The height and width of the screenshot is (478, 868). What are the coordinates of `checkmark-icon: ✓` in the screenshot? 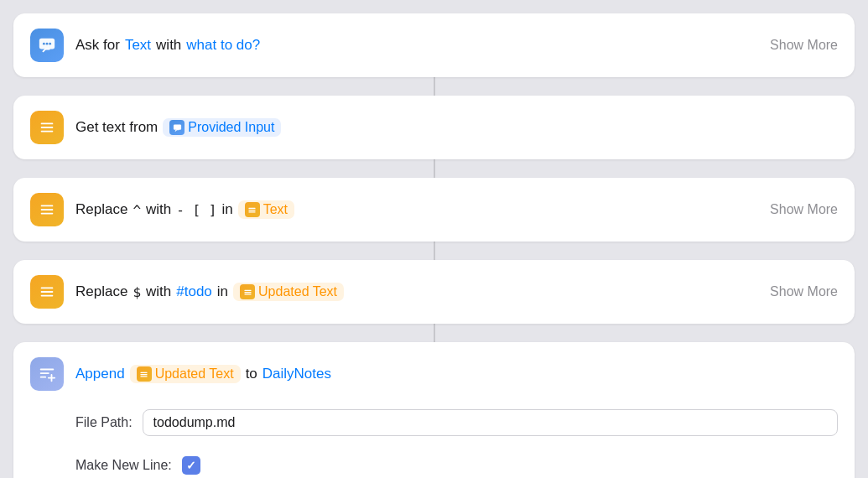 It's located at (191, 465).